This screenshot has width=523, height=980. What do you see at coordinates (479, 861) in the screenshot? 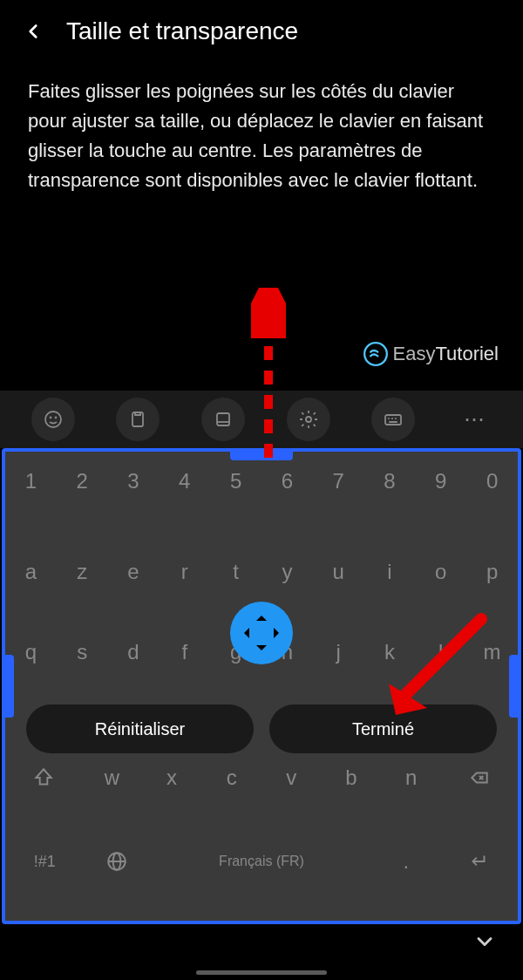
I see `enter-key` at bounding box center [479, 861].